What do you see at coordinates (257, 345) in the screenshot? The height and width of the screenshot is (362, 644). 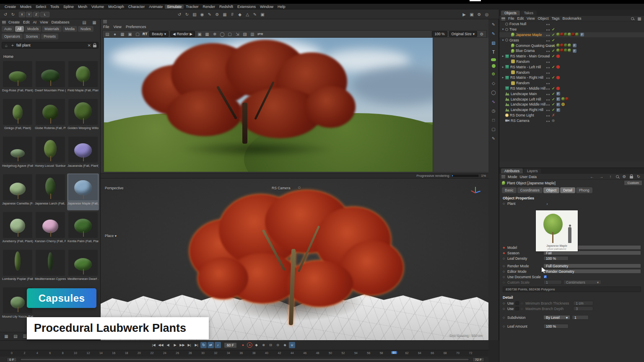 I see `keyframe-icon: ◆` at bounding box center [257, 345].